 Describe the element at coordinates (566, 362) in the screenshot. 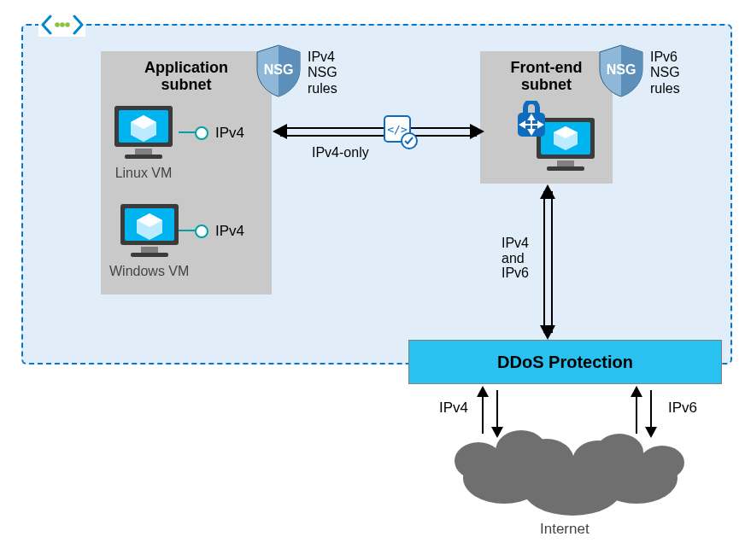

I see `ddos-protection-label: DDoS Protection` at that location.